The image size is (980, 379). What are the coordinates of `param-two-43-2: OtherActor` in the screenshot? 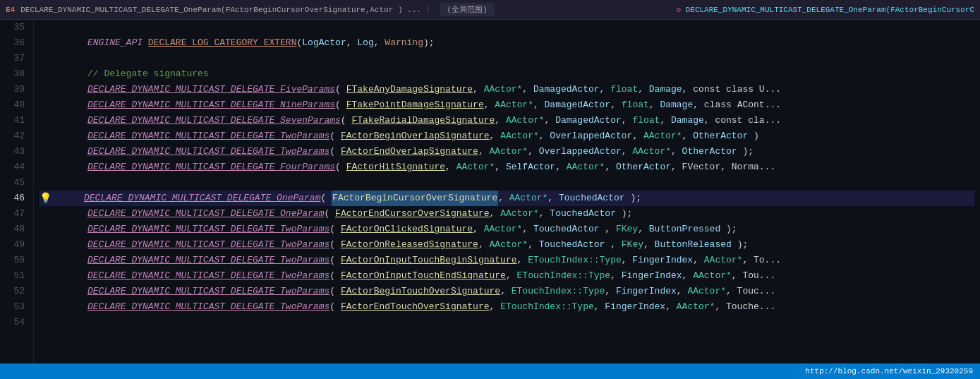 It's located at (710, 152).